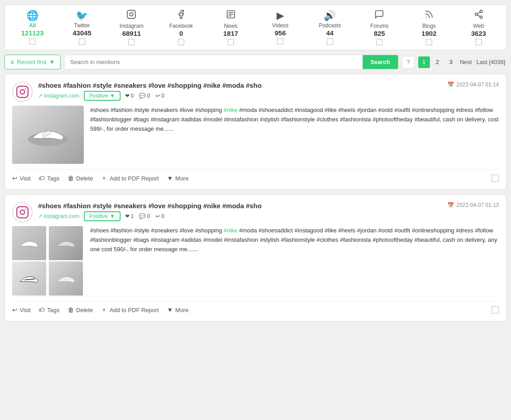 This screenshot has height=420, width=511. What do you see at coordinates (479, 42) in the screenshot?
I see `source-check-web` at bounding box center [479, 42].